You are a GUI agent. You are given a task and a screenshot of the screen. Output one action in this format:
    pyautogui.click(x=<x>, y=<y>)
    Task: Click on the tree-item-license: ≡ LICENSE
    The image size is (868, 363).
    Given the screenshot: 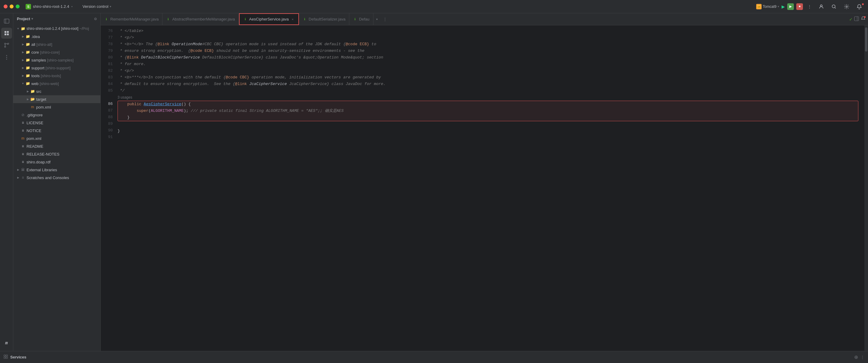 What is the action you would take?
    pyautogui.click(x=57, y=123)
    